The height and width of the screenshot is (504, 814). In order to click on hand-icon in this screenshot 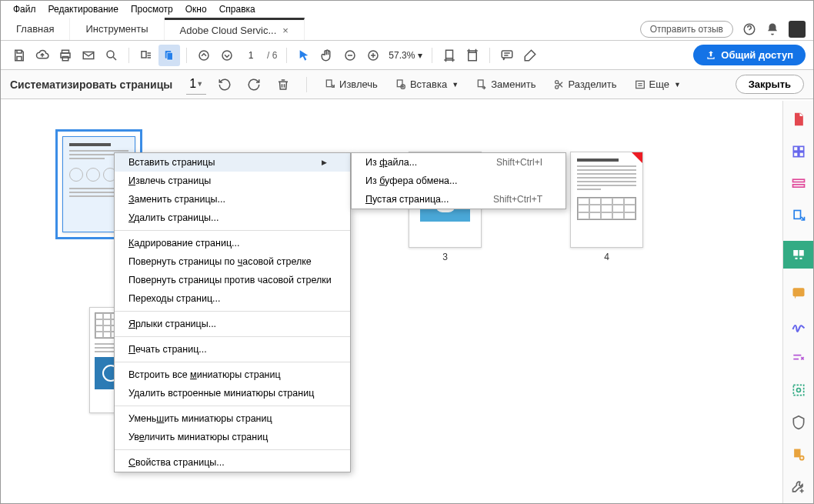, I will do `click(327, 55)`.